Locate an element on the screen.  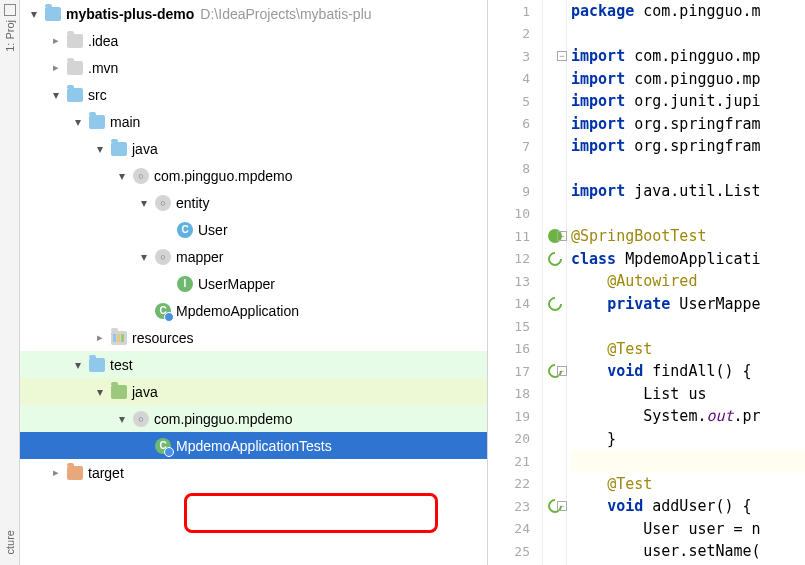
line-number: 13 is located at coordinates (515, 282).